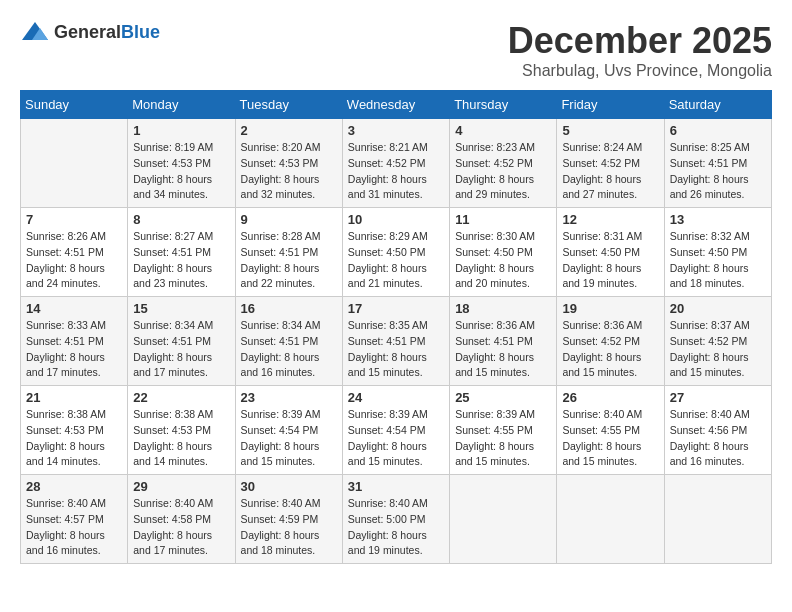 This screenshot has height=612, width=792. Describe the element at coordinates (718, 105) in the screenshot. I see `weekday-header-saturday: Saturday` at that location.